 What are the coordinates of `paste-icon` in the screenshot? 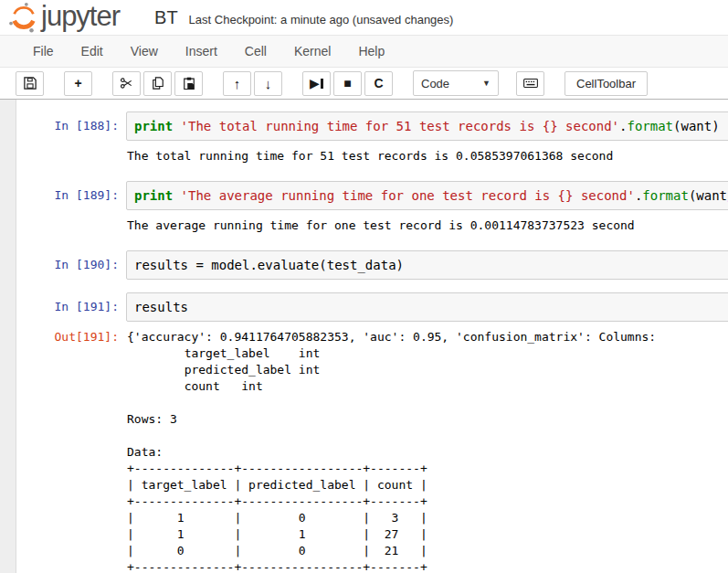 It's located at (189, 83).